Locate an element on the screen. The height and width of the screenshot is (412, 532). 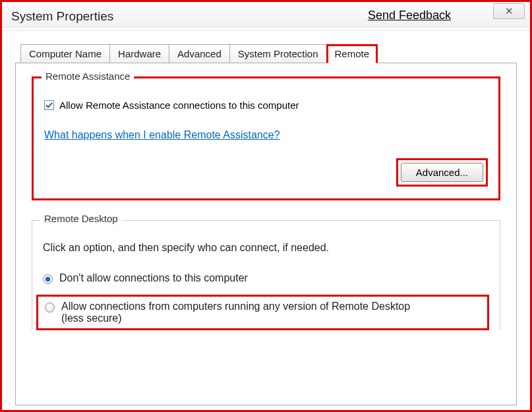
radio-allow-any is located at coordinates (50, 307).